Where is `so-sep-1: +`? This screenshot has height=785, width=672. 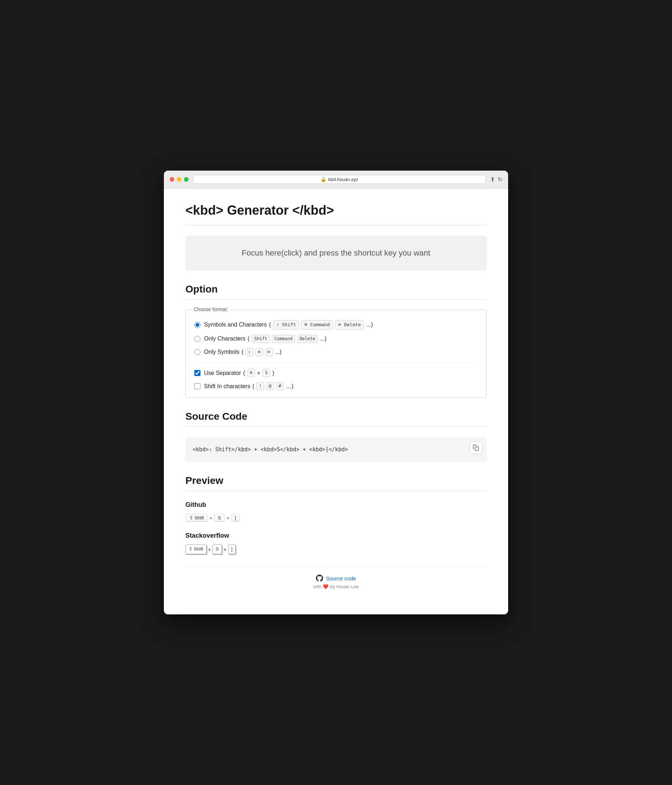
so-sep-1: + is located at coordinates (210, 549).